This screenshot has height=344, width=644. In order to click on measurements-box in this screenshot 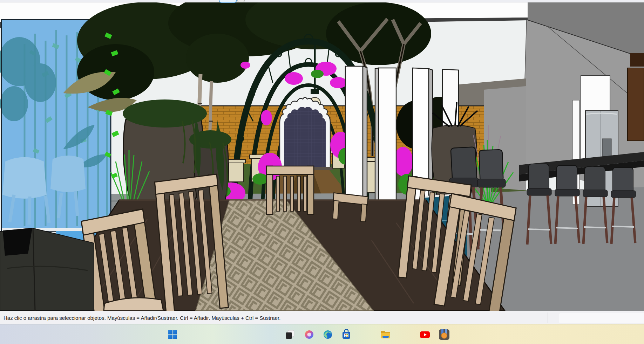, I will do `click(602, 318)`.